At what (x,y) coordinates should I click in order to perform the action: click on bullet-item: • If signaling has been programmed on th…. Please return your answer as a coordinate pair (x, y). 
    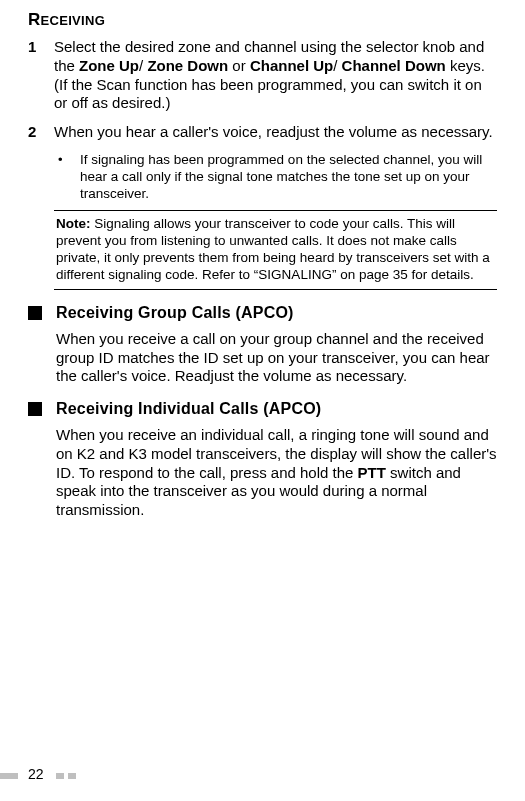
    Looking at the image, I should click on (276, 178).